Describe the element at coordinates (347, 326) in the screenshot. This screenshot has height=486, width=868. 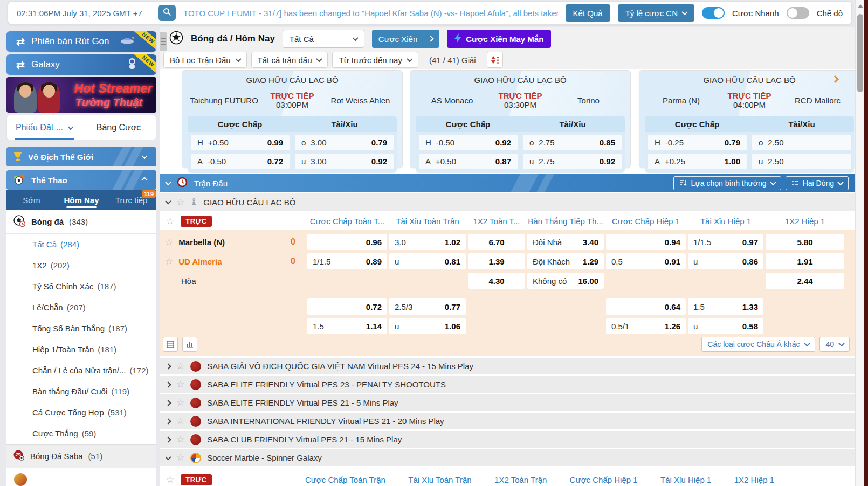
I see `odds-cell: 1.51.14` at that location.